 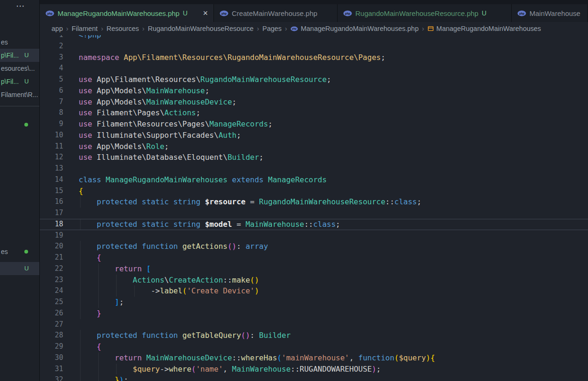 What do you see at coordinates (85, 29) in the screenshot?
I see `breadcrumb-item: Filament` at bounding box center [85, 29].